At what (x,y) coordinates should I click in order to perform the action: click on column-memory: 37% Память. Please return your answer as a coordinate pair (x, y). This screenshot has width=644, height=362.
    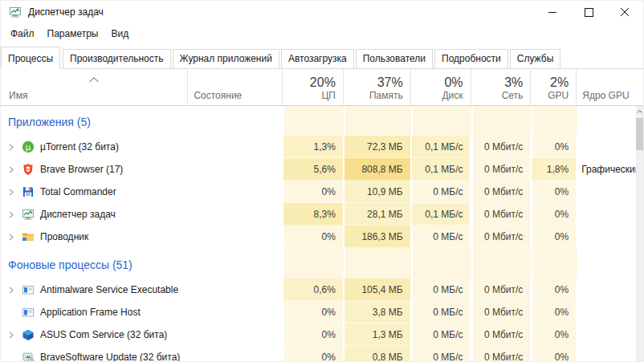
    Looking at the image, I should click on (377, 87).